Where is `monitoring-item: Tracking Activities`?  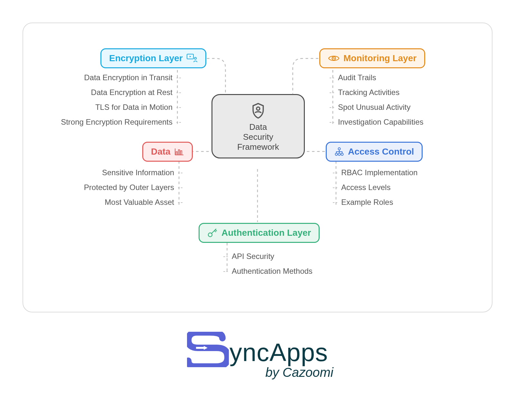
monitoring-item: Tracking Activities is located at coordinates (381, 92).